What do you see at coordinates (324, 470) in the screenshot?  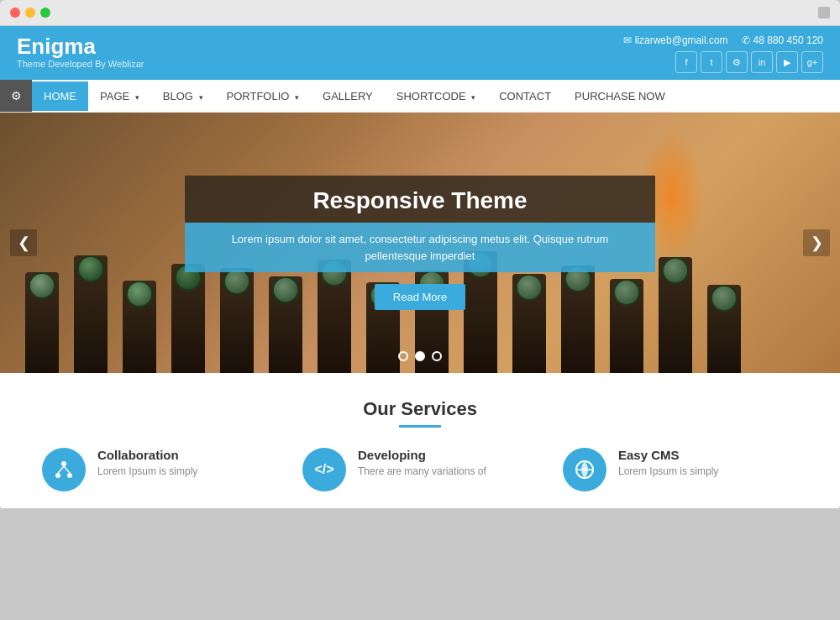 I see `code-icon: </>` at bounding box center [324, 470].